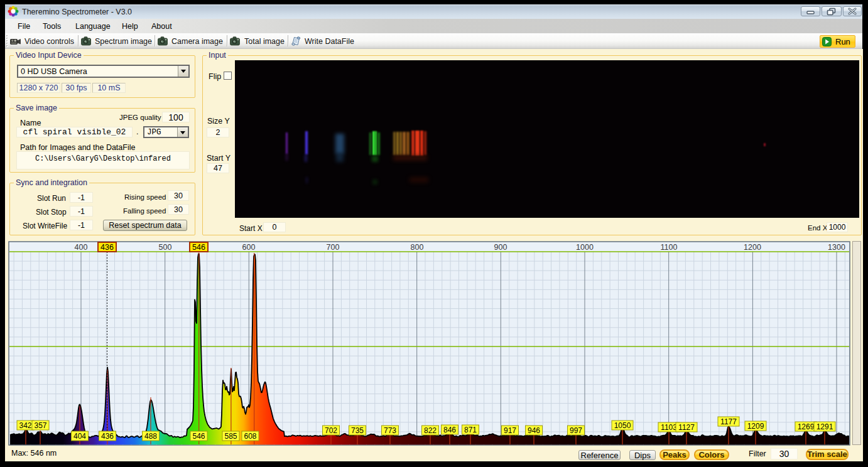  What do you see at coordinates (534, 431) in the screenshot?
I see `svg-text: 946` at bounding box center [534, 431].